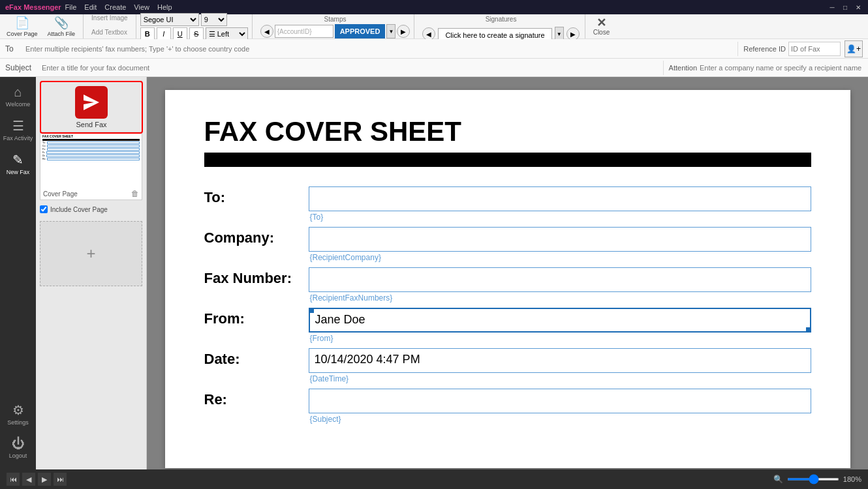 This screenshot has height=489, width=868. I want to click on to-field-box, so click(560, 199).